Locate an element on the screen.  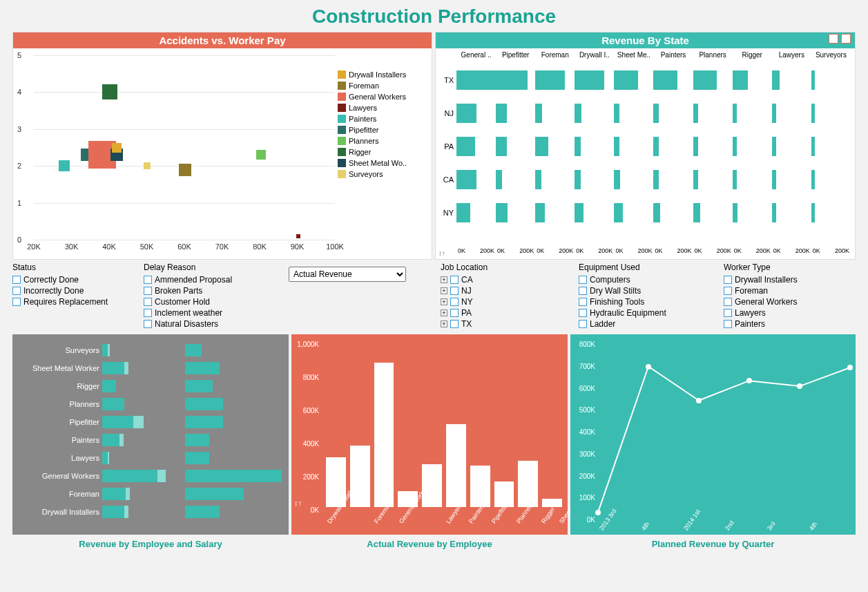
filter-item: Hydraulic Equipment is located at coordinates (644, 313).